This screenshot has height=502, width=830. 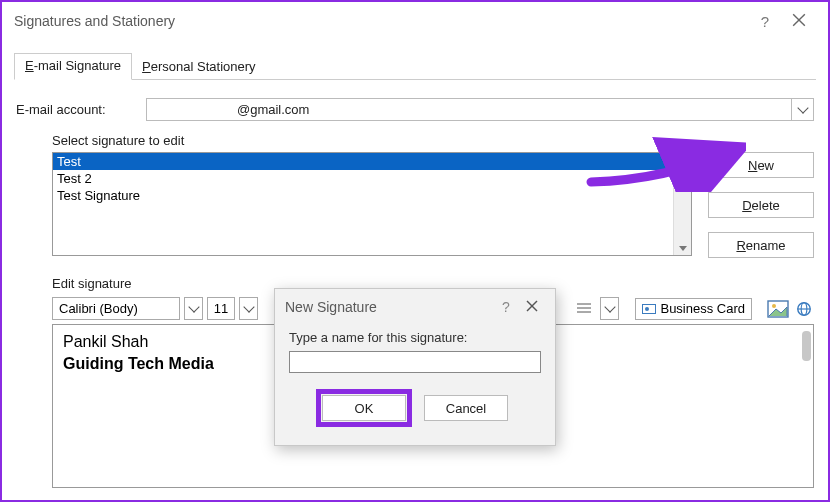 I want to click on align-justify-icon, so click(x=584, y=309).